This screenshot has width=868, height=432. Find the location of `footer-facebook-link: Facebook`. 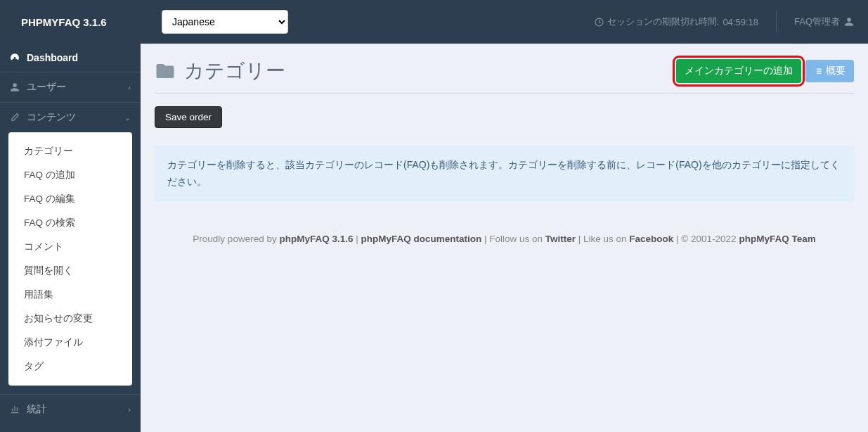

footer-facebook-link: Facebook is located at coordinates (651, 239).